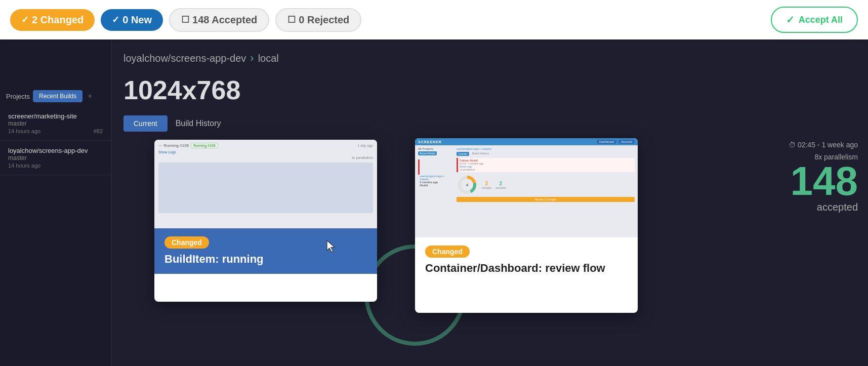 The height and width of the screenshot is (366, 868). Describe the element at coordinates (185, 20) in the screenshot. I see `accepted-icon: ☐` at that location.